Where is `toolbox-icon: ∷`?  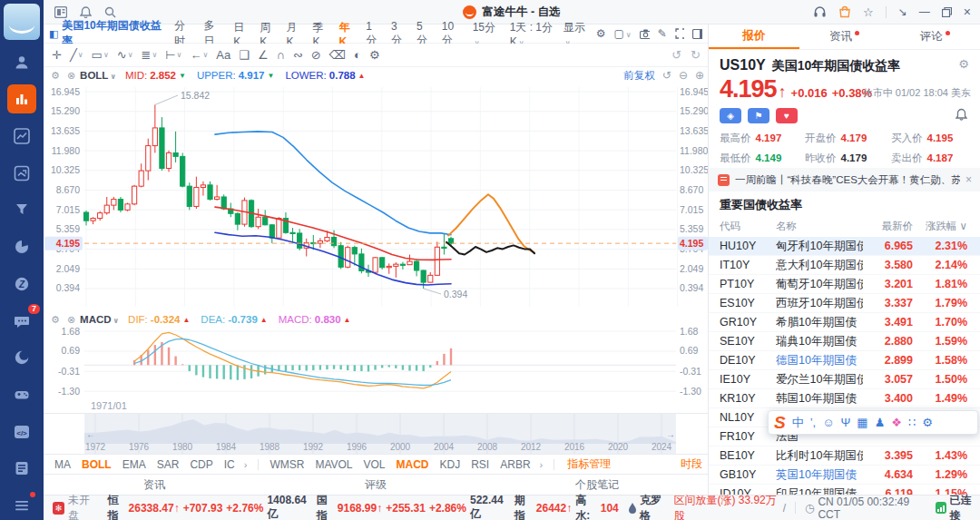
toolbox-icon: ∷ is located at coordinates (912, 423).